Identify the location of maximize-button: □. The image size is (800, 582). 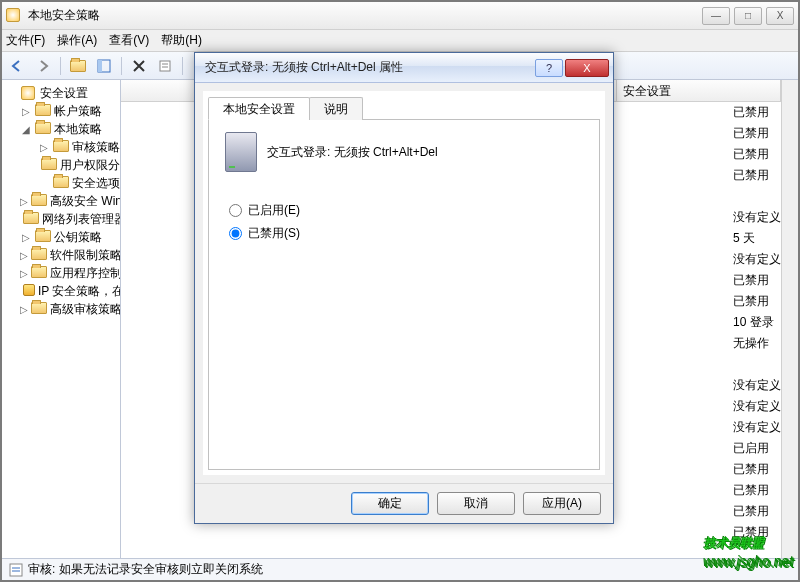
(748, 16).